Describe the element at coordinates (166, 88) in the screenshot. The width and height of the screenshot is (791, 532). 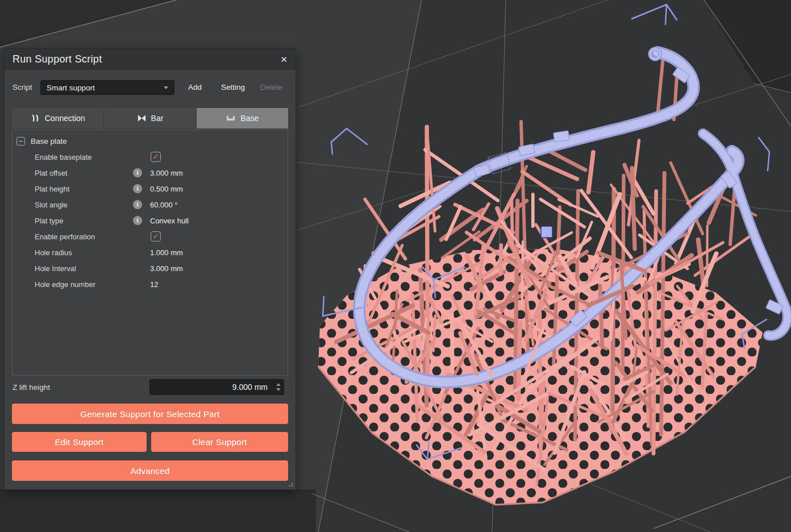
I see `chevron-down-icon` at that location.